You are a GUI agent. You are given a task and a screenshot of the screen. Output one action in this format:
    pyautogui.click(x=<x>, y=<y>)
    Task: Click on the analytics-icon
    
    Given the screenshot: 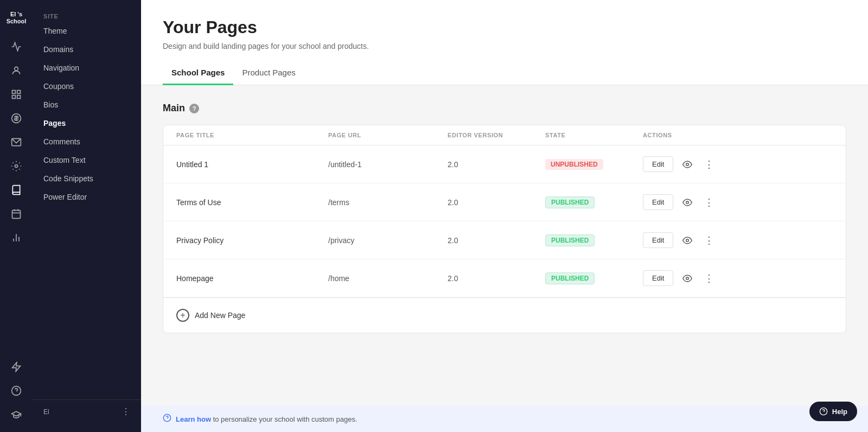 What is the action you would take?
    pyautogui.click(x=16, y=47)
    